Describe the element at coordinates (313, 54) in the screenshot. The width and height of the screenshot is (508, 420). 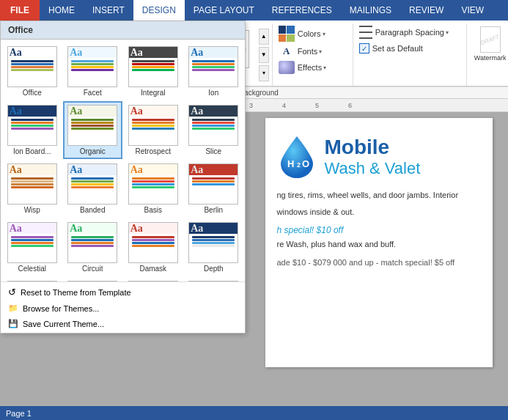
I see `document-formatting-group: Colors ▾ A Fonts ▾ Effects ▾` at that location.